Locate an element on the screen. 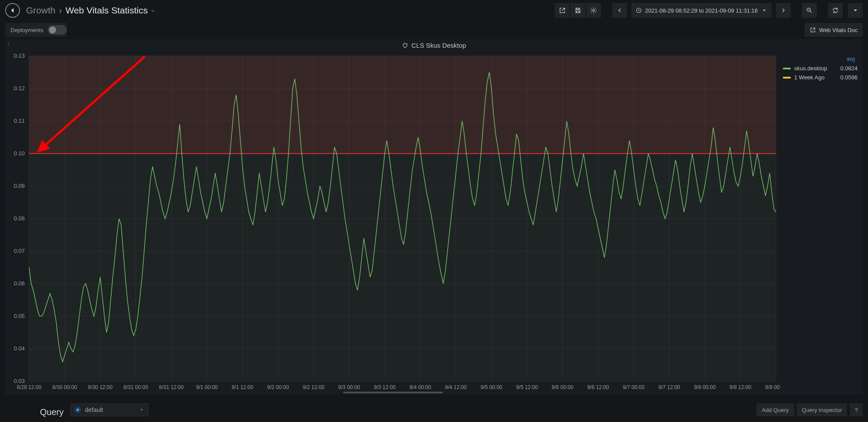 The height and width of the screenshot is (422, 868). web-vitals-doc-link: Web Vitals Doc is located at coordinates (834, 30).